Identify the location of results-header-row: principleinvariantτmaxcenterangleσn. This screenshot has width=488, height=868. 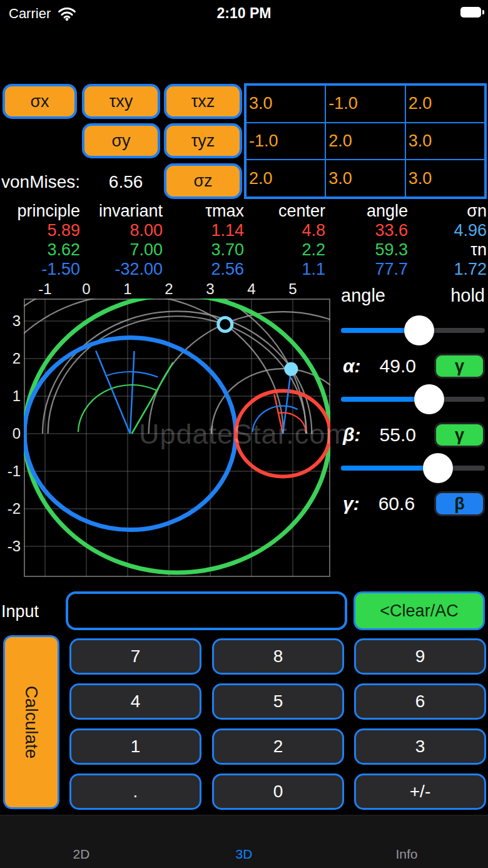
(243, 212).